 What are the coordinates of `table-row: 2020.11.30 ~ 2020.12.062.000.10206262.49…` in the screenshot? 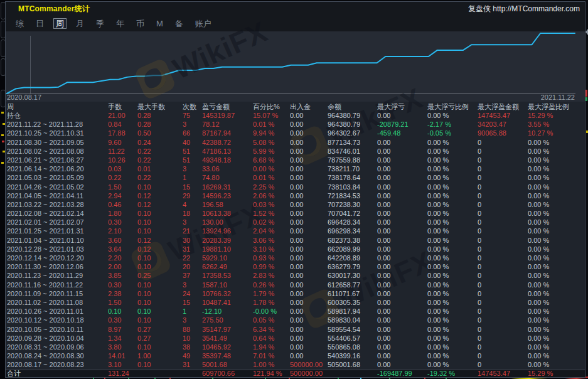 It's located at (295, 267).